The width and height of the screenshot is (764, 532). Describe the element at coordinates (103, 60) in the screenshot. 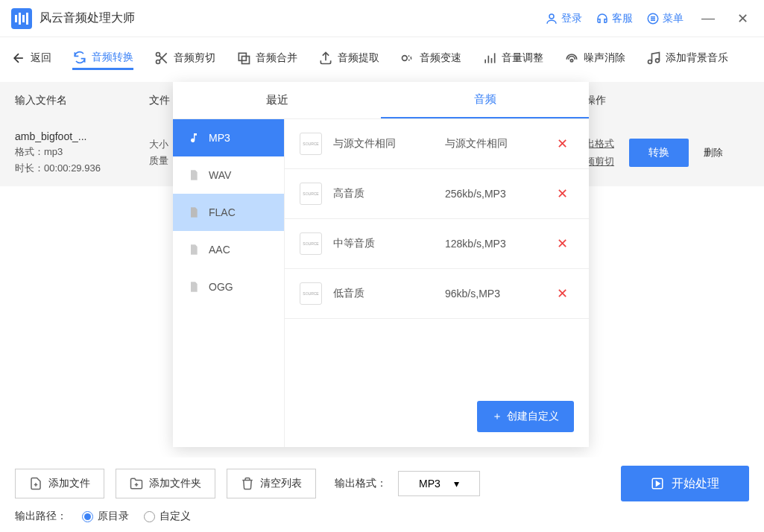

I see `tab-convert: 音频转换` at that location.